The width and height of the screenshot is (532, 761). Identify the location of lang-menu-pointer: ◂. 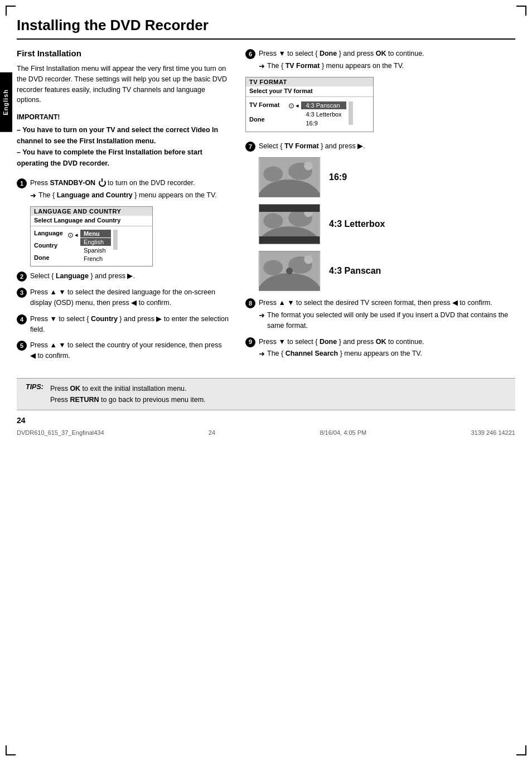
(76, 235).